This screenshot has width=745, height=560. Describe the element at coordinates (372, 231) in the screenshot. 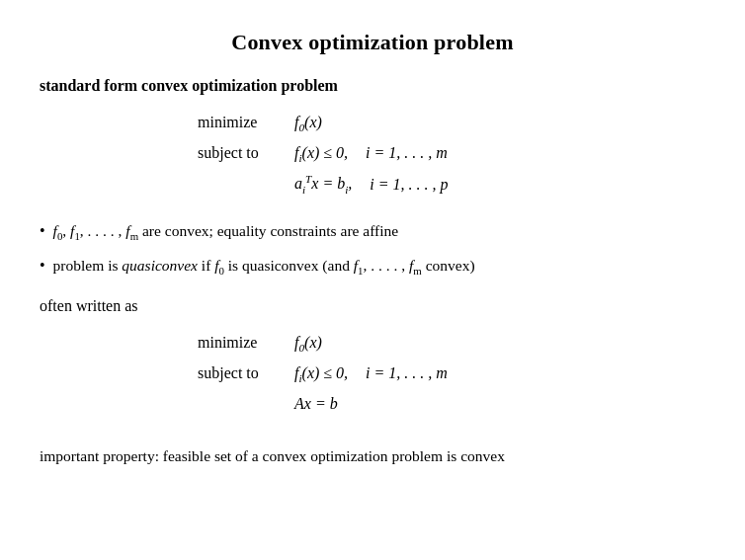

I see `bullet-item-1: • f0, f1, . . . . , fm are convex; equal…` at that location.